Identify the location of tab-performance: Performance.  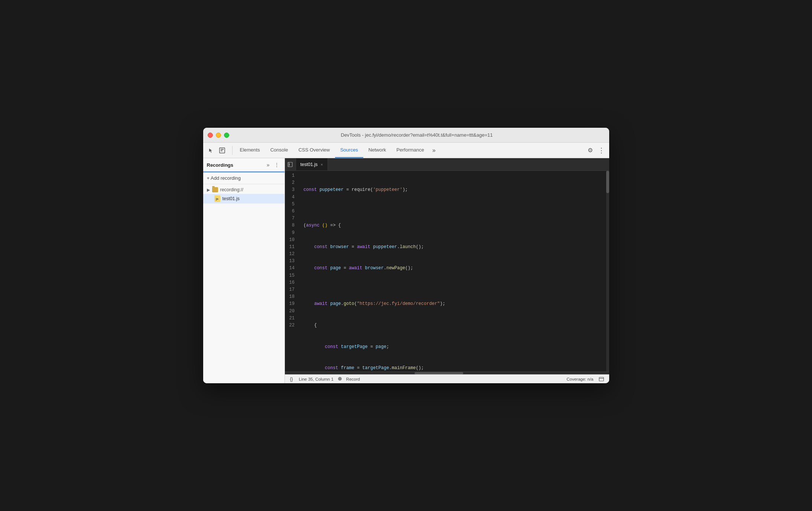
(410, 150).